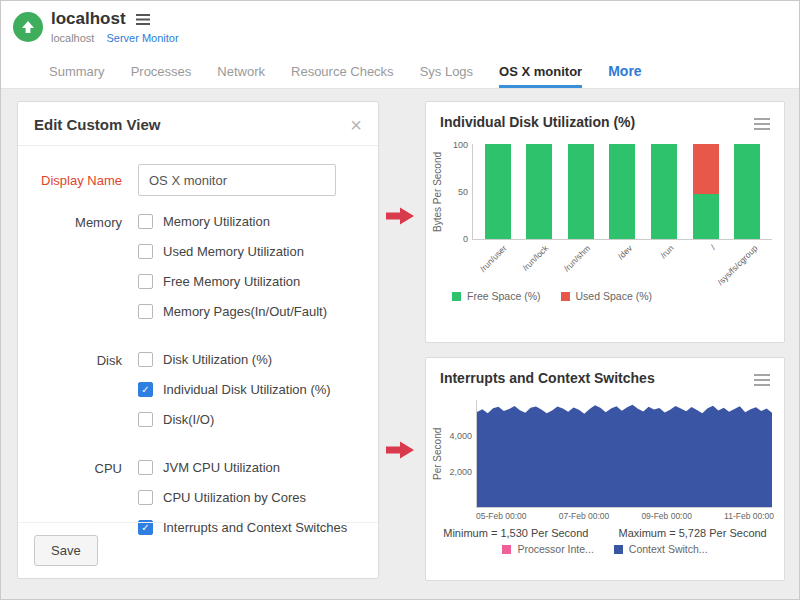  I want to click on bar-category-label: /run/lock, so click(536, 258).